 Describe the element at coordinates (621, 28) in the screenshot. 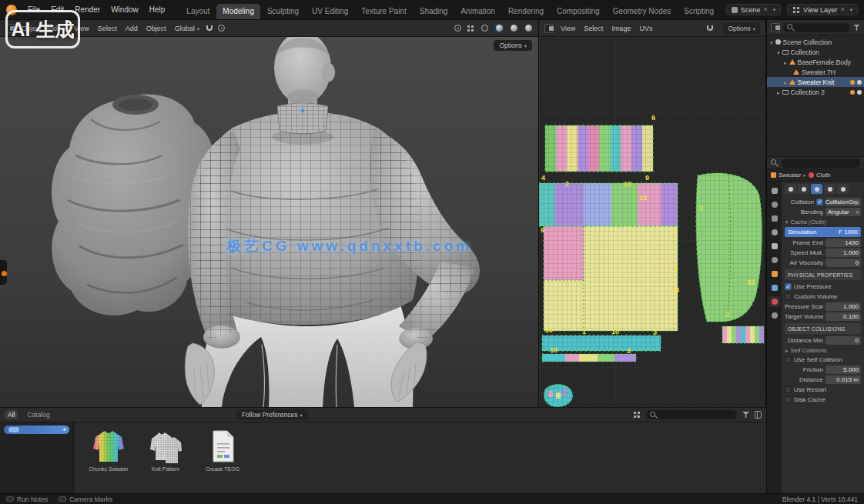

I see `uv-menu-image: Image` at that location.